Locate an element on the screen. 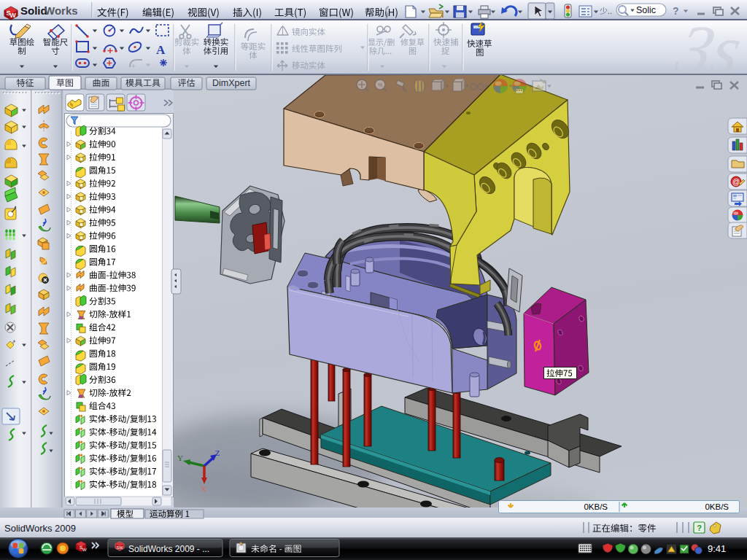  svg-text: 9:41 is located at coordinates (716, 548).